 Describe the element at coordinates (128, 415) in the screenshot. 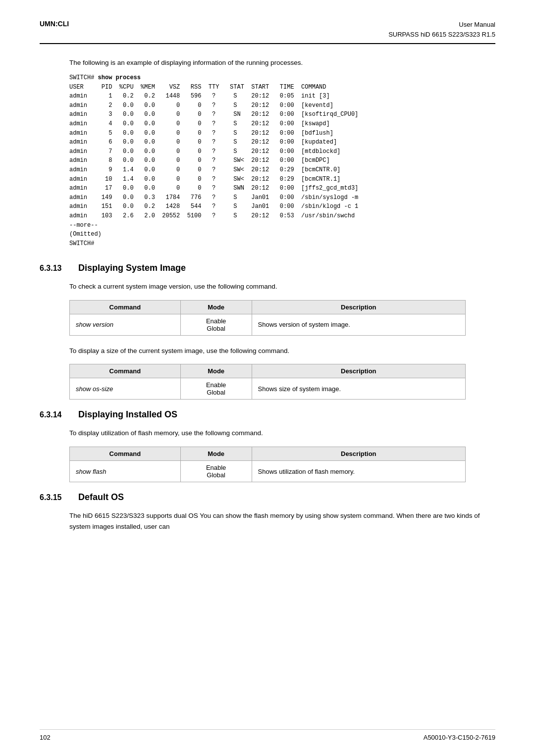

I see `section-614-title: Displaying Installed OS` at that location.